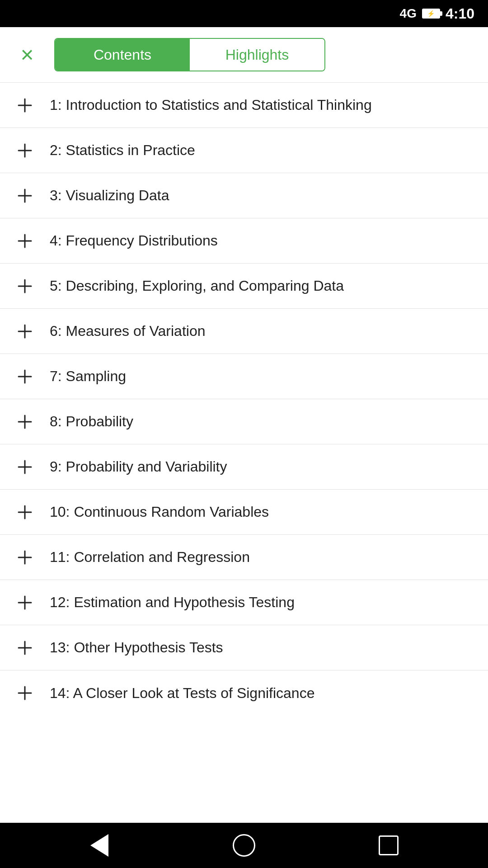 Image resolution: width=488 pixels, height=868 pixels. What do you see at coordinates (172, 602) in the screenshot?
I see `chapter-title: 12: Estimation and Hypothesis Testing` at bounding box center [172, 602].